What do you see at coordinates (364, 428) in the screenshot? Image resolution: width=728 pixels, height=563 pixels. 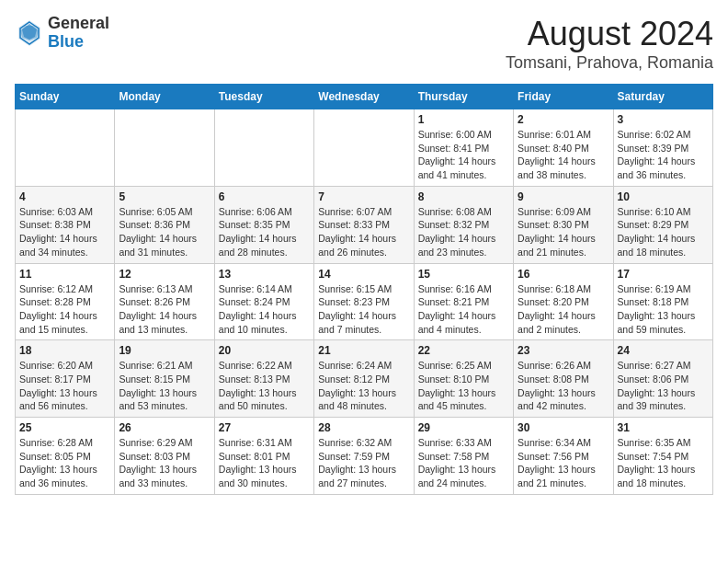 I see `day-number: 28` at bounding box center [364, 428].